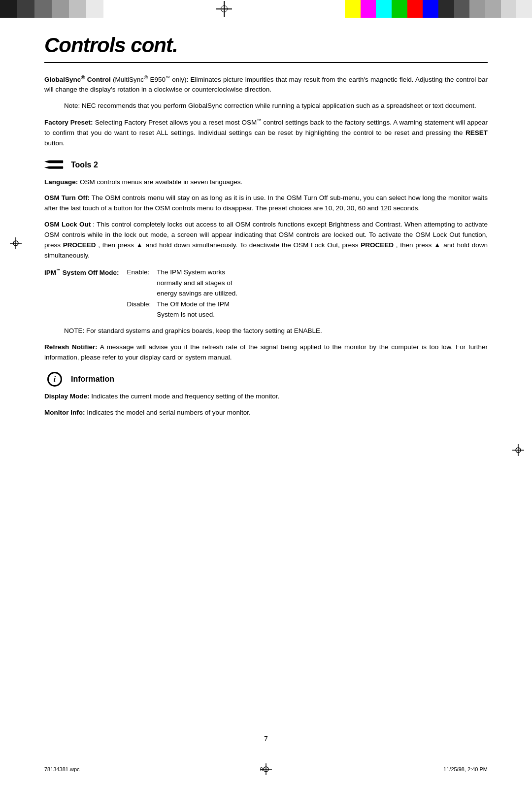 This screenshot has height=787, width=532. Describe the element at coordinates (67, 396) in the screenshot. I see `display-mode-label: Display Mode:` at that location.